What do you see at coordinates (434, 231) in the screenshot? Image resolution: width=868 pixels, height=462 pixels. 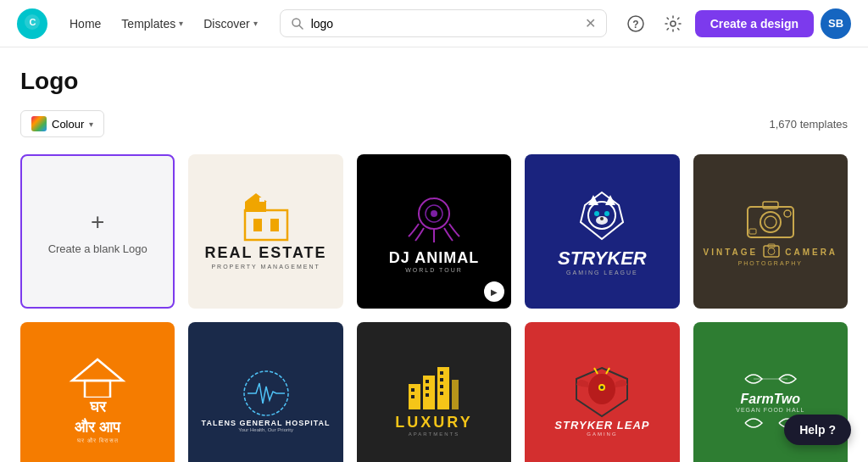 I see `template-dj-animal: DJ ANIMAL WORLD TOUR ▶` at bounding box center [434, 231].